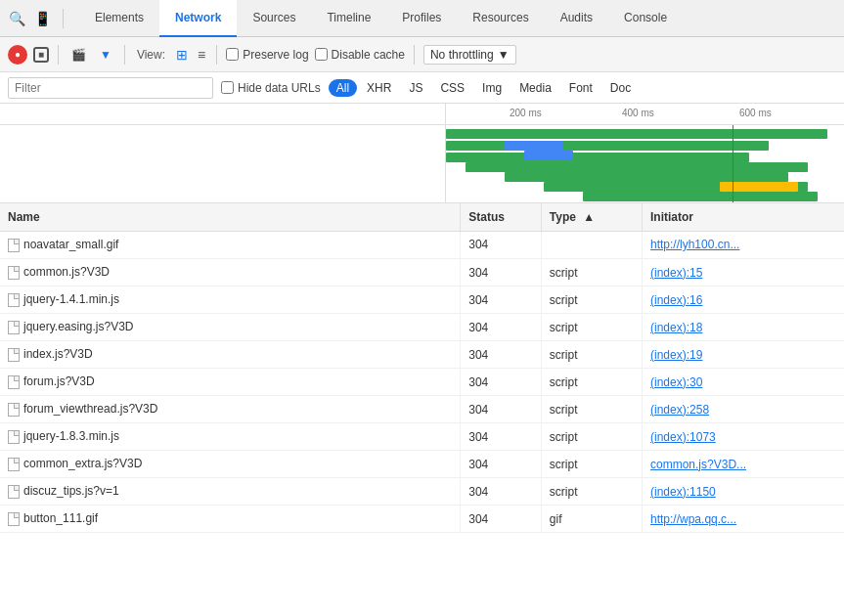  I want to click on cell-initiator: (index):19, so click(743, 355).